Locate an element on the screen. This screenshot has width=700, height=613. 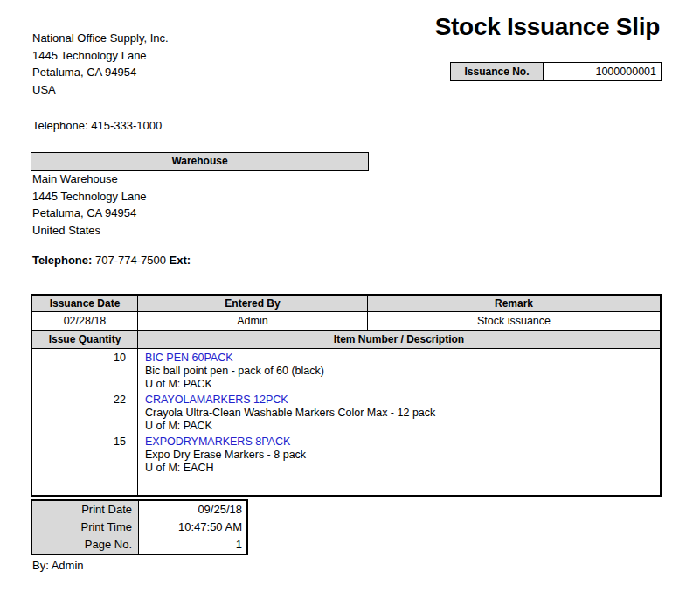
page-no-label: Page No. is located at coordinates (82, 545).